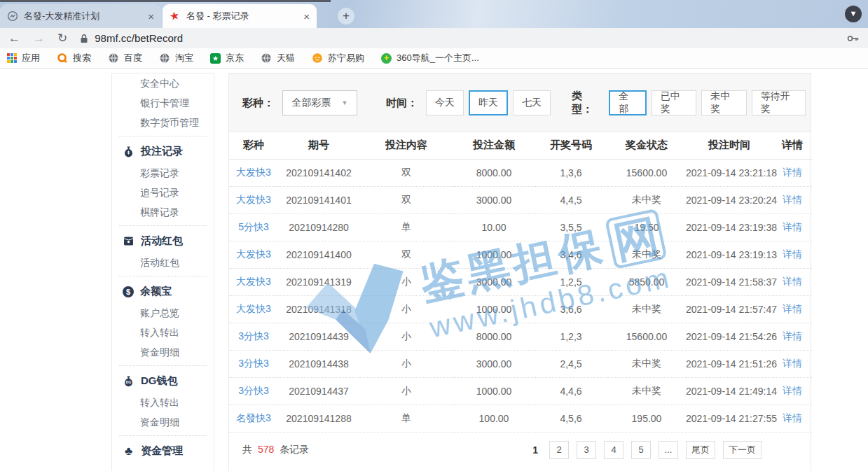 This screenshot has height=471, width=868. I want to click on numbers-cell: 4,5,6, so click(571, 419).